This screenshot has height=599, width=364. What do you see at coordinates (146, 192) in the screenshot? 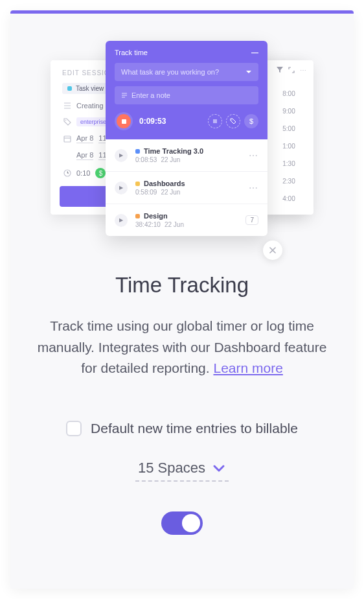
I see `entry-dur: 0:58:09` at bounding box center [146, 192].